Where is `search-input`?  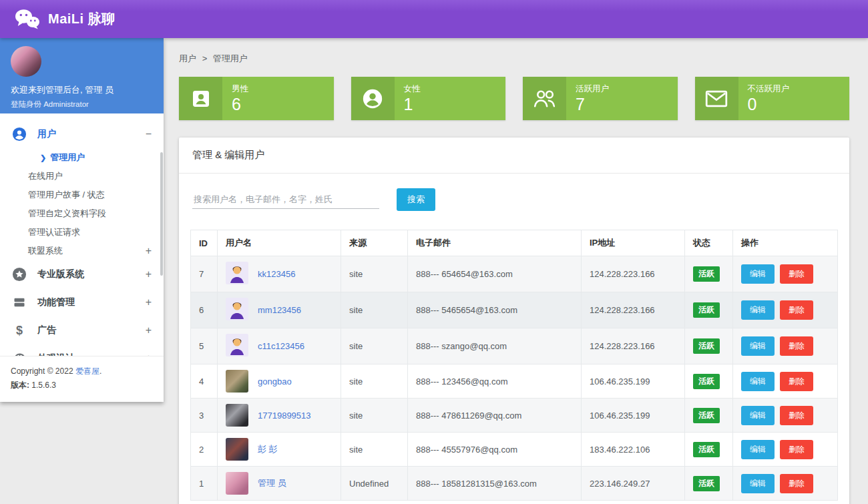
search-input is located at coordinates (286, 200).